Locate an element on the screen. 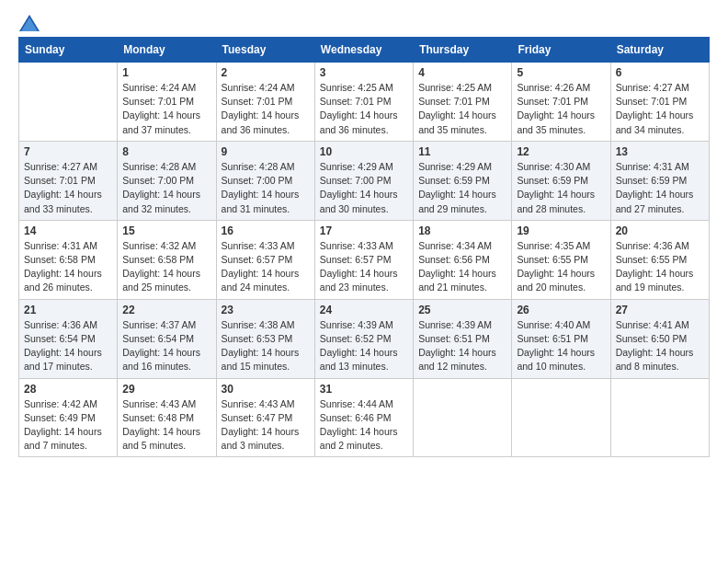 Image resolution: width=728 pixels, height=563 pixels. day-number: 2 is located at coordinates (266, 73).